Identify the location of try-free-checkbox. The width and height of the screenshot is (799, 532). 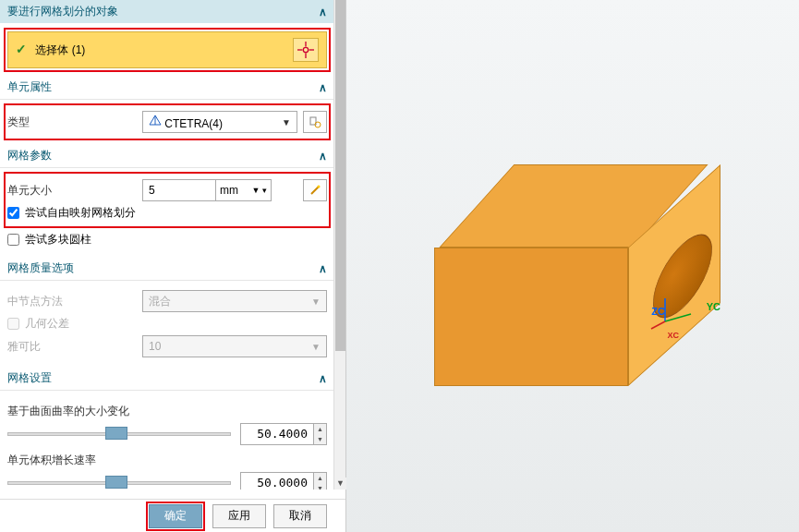
(13, 212).